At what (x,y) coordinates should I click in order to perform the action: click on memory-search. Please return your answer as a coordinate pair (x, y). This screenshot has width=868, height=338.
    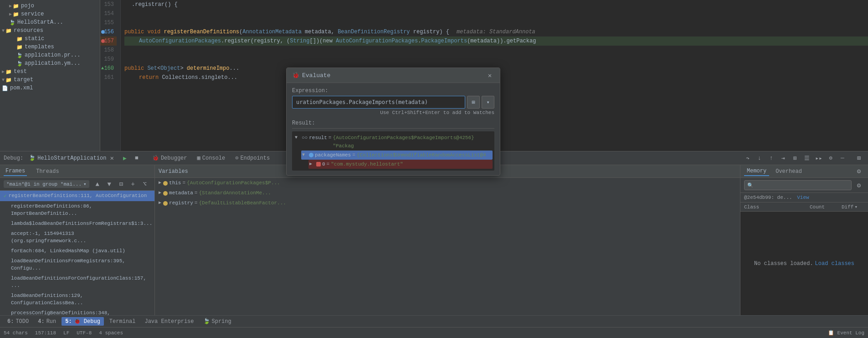
    Looking at the image, I should click on (798, 185).